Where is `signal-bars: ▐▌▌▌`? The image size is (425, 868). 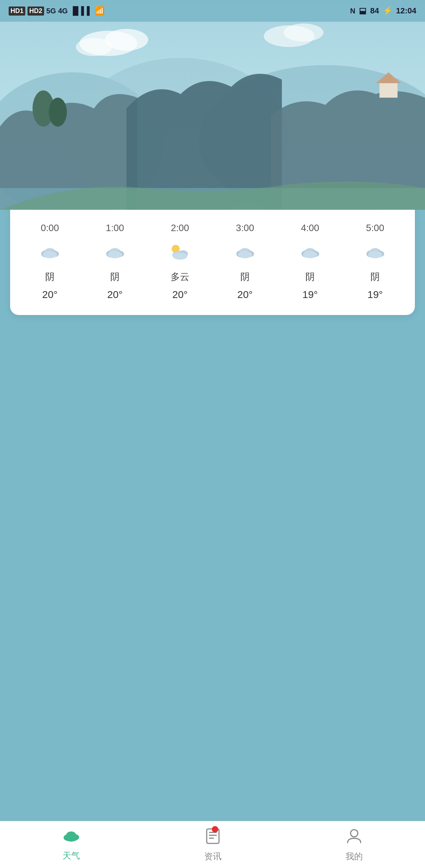 signal-bars: ▐▌▌▌ is located at coordinates (81, 11).